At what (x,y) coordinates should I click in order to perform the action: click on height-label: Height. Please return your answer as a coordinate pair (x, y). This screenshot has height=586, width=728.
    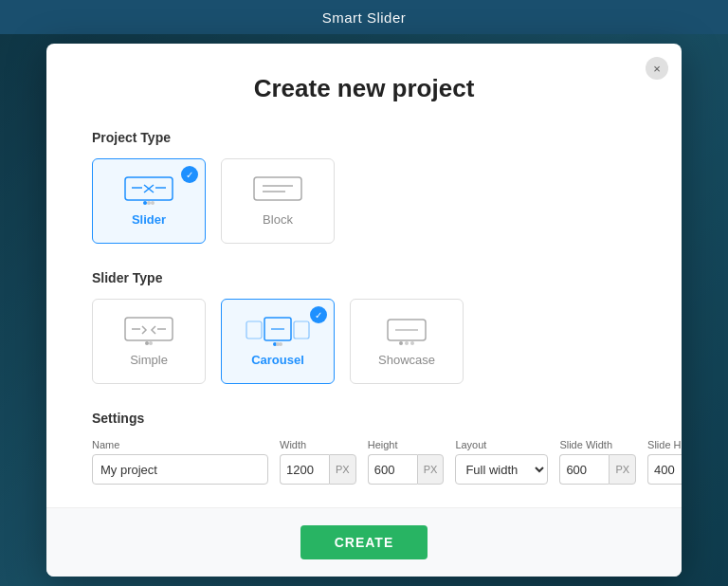
    Looking at the image, I should click on (406, 445).